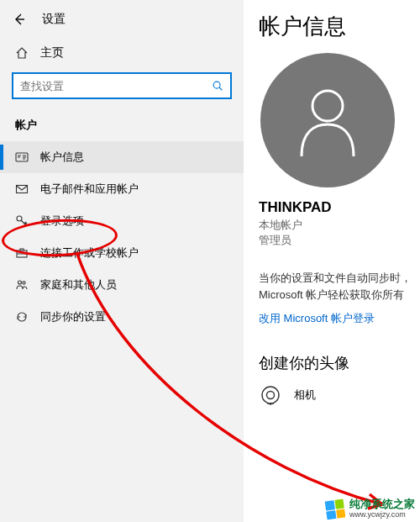  Describe the element at coordinates (89, 253) in the screenshot. I see `sidebar-item-label: 连接工作或学校帐户` at that location.